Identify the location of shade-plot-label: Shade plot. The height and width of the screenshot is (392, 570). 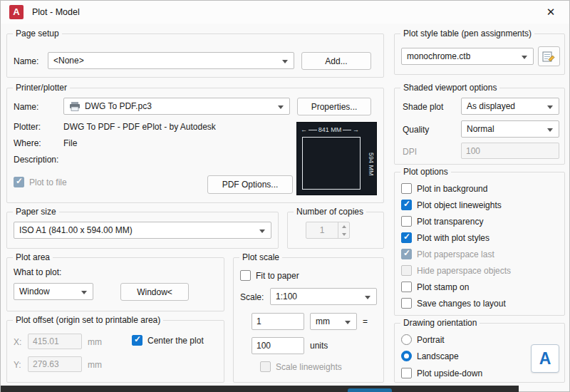
(423, 107).